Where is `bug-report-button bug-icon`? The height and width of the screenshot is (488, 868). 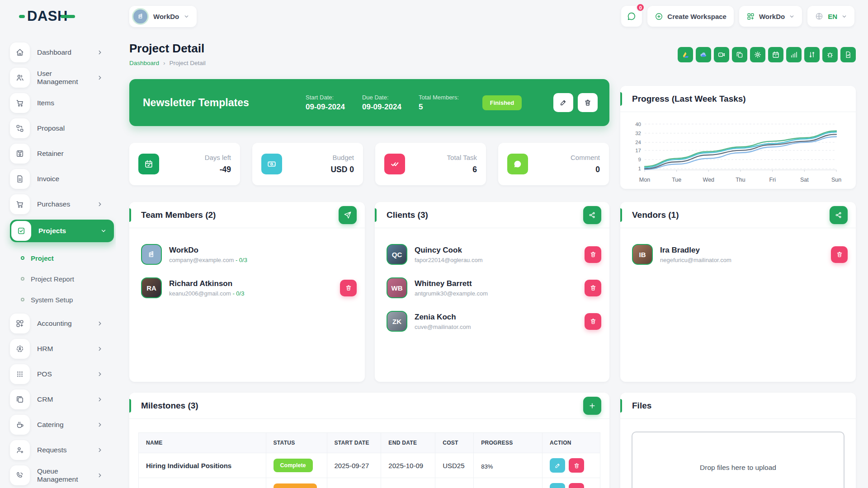 bug-report-button bug-icon is located at coordinates (830, 55).